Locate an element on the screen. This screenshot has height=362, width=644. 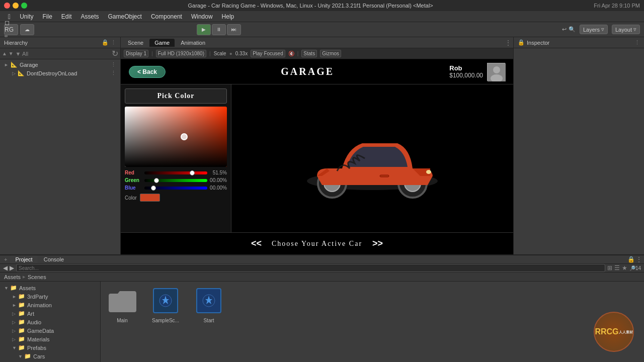
menu-component: Component is located at coordinates (167, 17).